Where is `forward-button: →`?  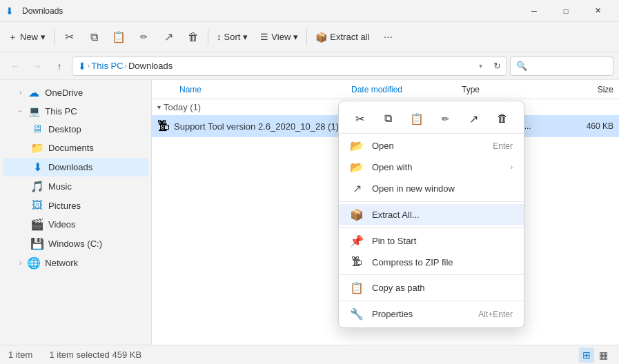 forward-button: → is located at coordinates (37, 66).